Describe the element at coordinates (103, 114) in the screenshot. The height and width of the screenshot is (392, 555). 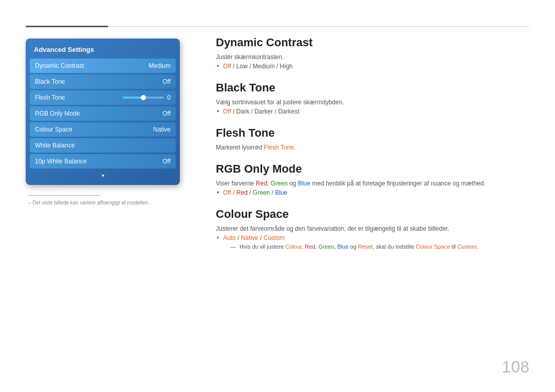
I see `menu-item-rgb-only: RGB Only Mode Off` at that location.